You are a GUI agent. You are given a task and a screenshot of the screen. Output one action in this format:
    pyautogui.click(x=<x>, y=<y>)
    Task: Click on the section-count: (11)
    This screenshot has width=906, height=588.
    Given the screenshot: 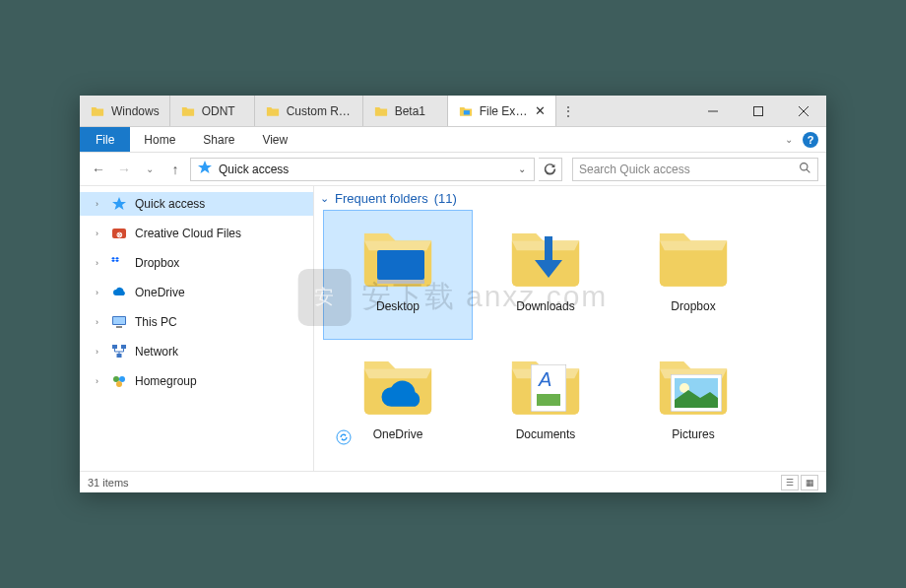 What is the action you would take?
    pyautogui.click(x=445, y=199)
    